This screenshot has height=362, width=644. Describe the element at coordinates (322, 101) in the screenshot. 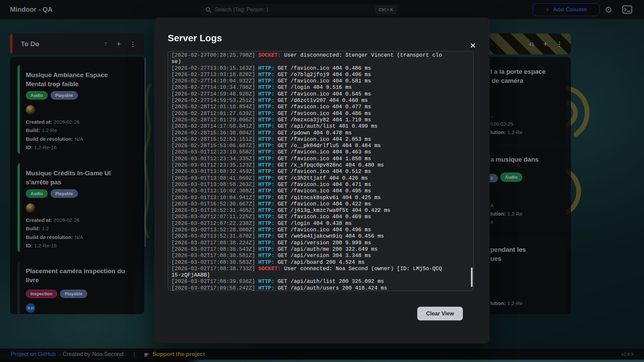

I see `log-line: [2026-02-27T14:59:53.251Z] HTTP: GET /d6…` at that location.